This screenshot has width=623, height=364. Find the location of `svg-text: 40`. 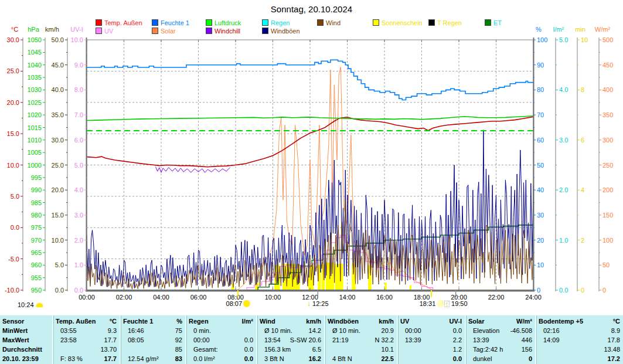

svg-text: 40 is located at coordinates (540, 190).